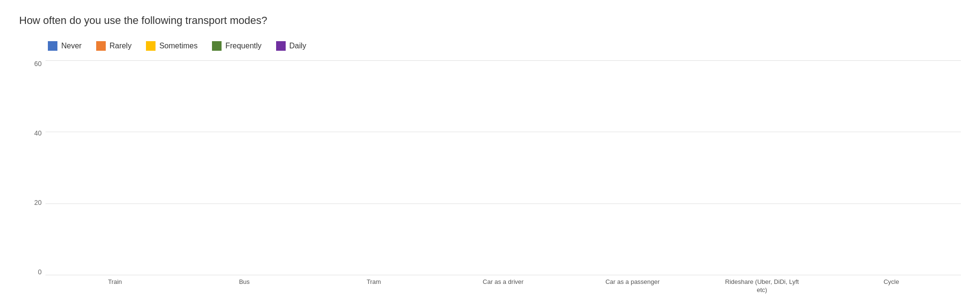 The image size is (980, 304). Describe the element at coordinates (151, 46) in the screenshot. I see `legend-color-sometimes` at that location.